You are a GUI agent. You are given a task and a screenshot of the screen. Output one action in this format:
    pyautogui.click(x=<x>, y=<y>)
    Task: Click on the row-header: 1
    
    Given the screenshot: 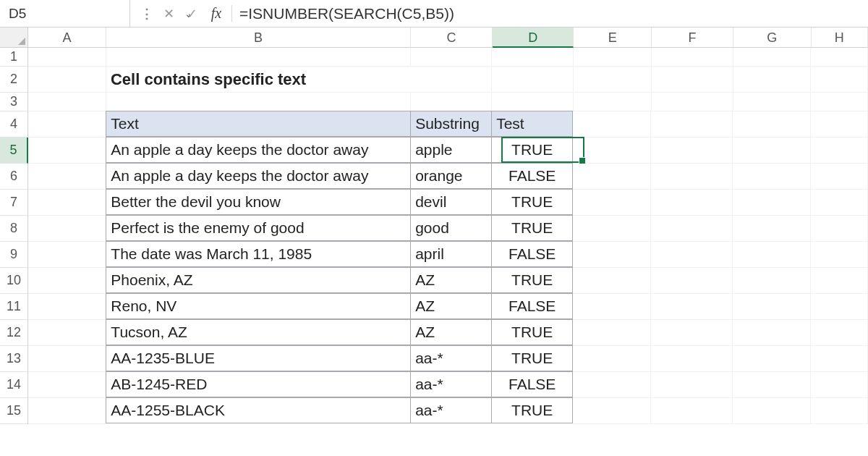 What is the action you would take?
    pyautogui.click(x=14, y=57)
    